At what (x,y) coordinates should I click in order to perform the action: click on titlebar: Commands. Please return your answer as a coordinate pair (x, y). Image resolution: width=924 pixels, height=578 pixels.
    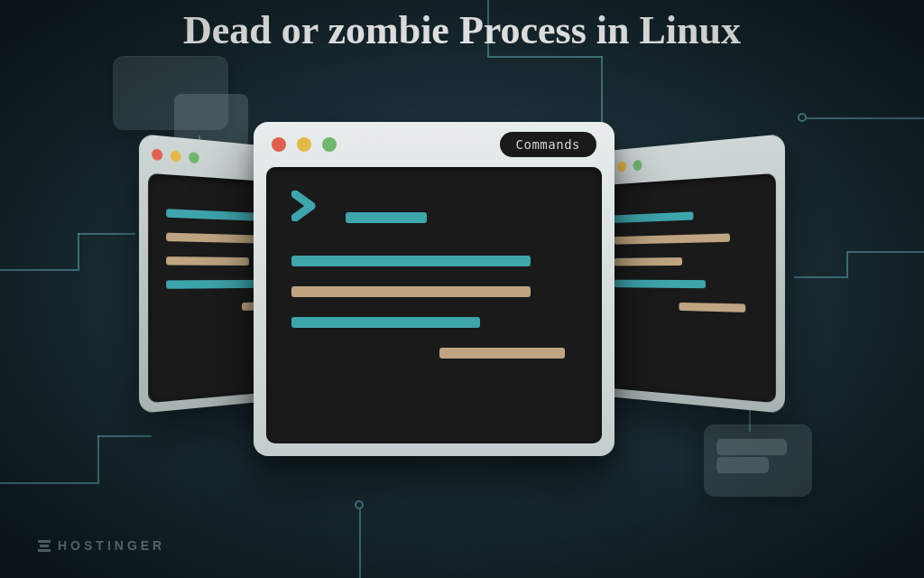
    Looking at the image, I should click on (434, 144).